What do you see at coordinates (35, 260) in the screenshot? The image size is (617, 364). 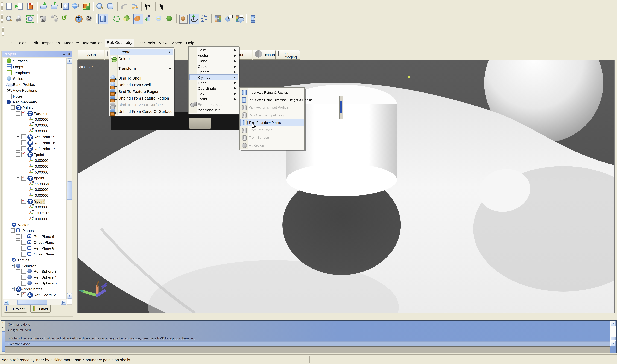 I see `tree-item-circles: Circles` at bounding box center [35, 260].